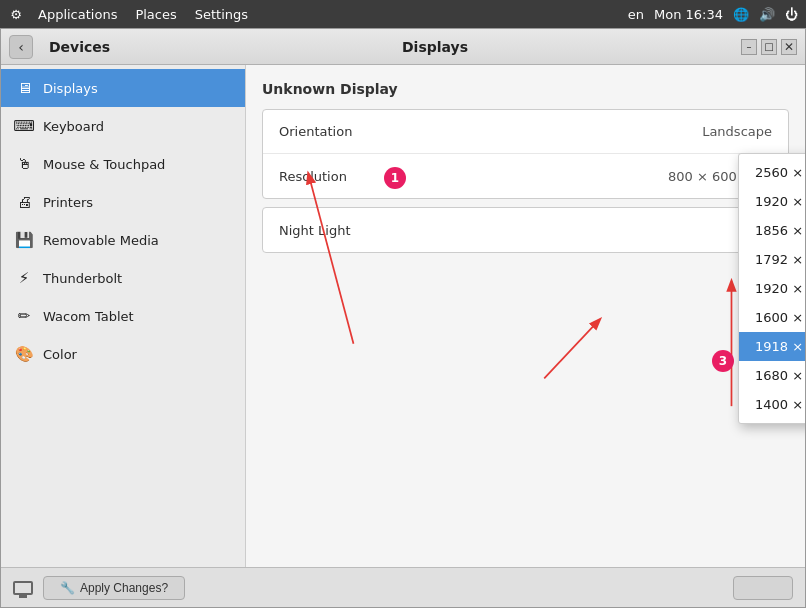  Describe the element at coordinates (772, 318) in the screenshot. I see `dropdown-item-5: 1600 × 1200 (4:3)` at that location.